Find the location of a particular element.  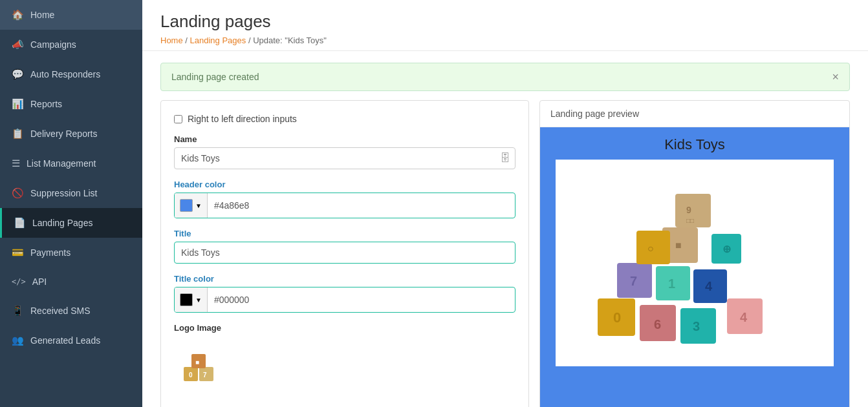

sidebar-item-api: </> API is located at coordinates (71, 282).